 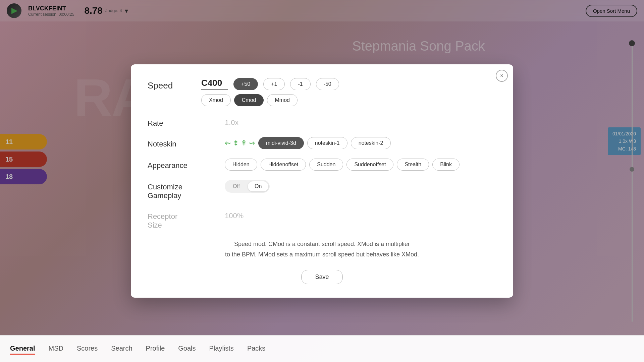 I want to click on speed-mod-buttons: Xmod Cmod Mmod, so click(x=270, y=100).